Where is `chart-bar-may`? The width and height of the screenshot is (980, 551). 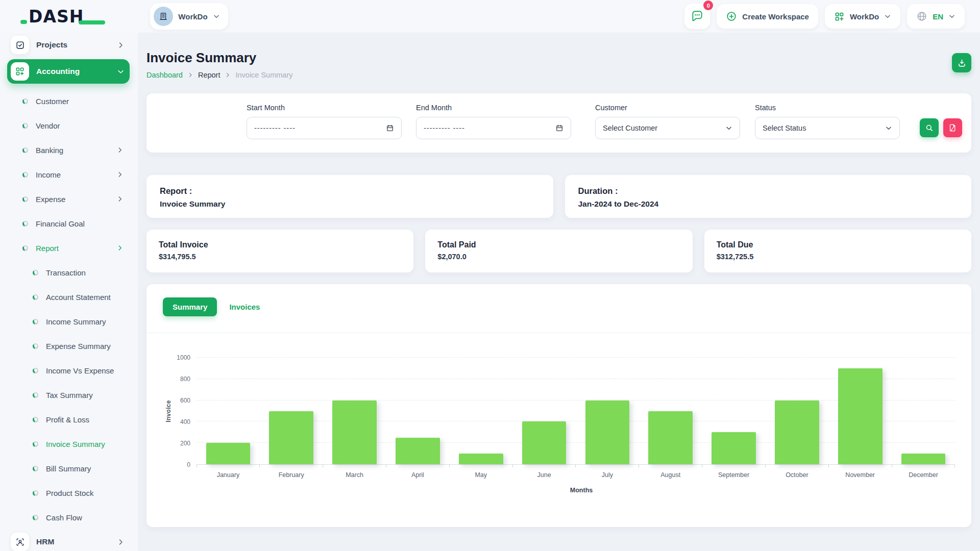
chart-bar-may is located at coordinates (481, 459).